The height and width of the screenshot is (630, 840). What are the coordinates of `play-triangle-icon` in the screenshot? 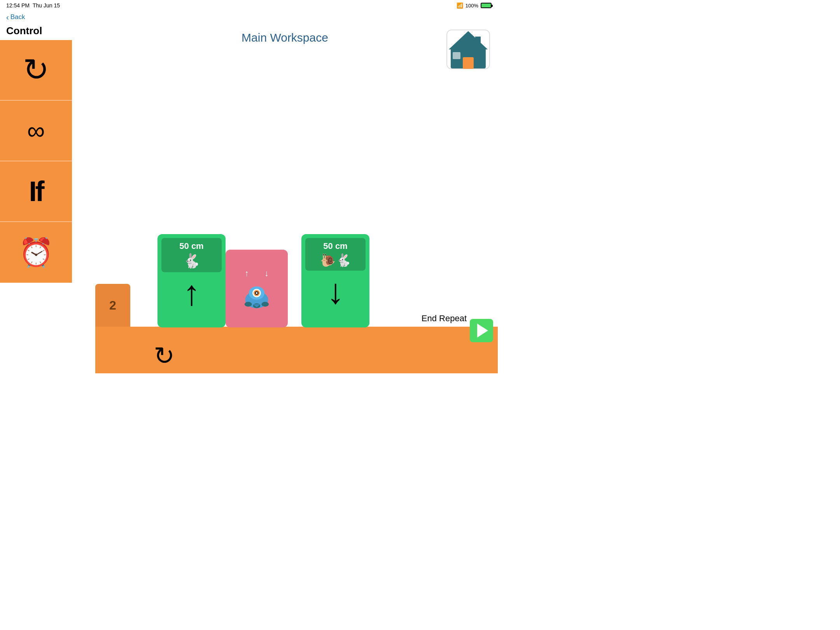 It's located at (483, 331).